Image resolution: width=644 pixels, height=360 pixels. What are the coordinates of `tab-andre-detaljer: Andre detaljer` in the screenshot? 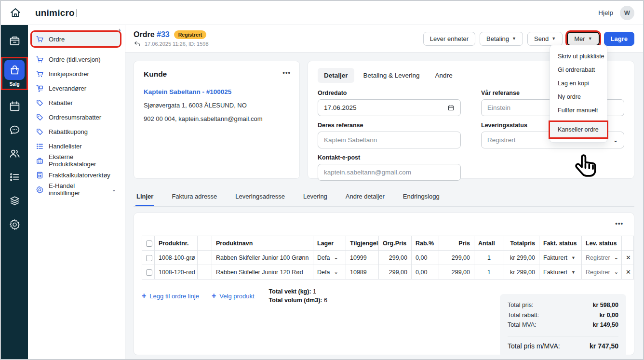 It's located at (365, 198).